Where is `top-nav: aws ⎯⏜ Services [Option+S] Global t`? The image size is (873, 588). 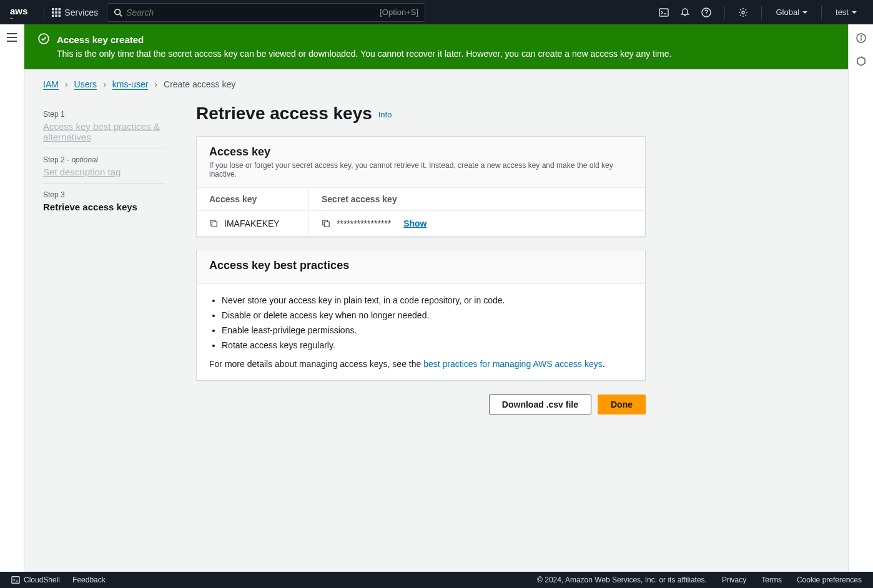
top-nav: aws ⎯⏜ Services [Option+S] Global t is located at coordinates (436, 12).